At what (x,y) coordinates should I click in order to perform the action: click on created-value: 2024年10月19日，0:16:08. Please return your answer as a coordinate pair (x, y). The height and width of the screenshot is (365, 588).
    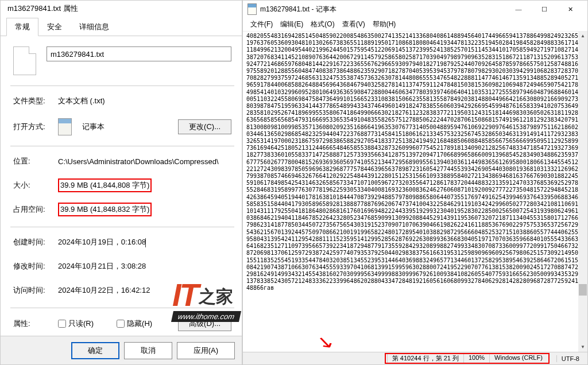
    Looking at the image, I should click on (102, 242).